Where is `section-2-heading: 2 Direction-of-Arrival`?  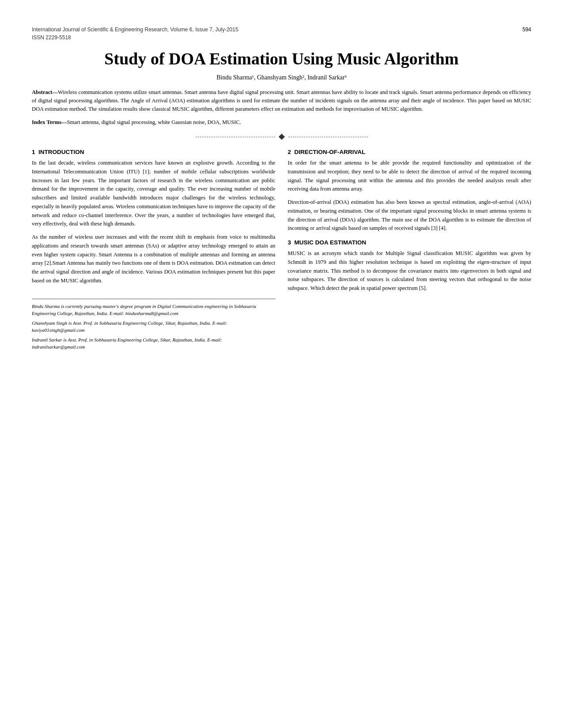
section-2-heading: 2 Direction-of-Arrival is located at coordinates (410, 152).